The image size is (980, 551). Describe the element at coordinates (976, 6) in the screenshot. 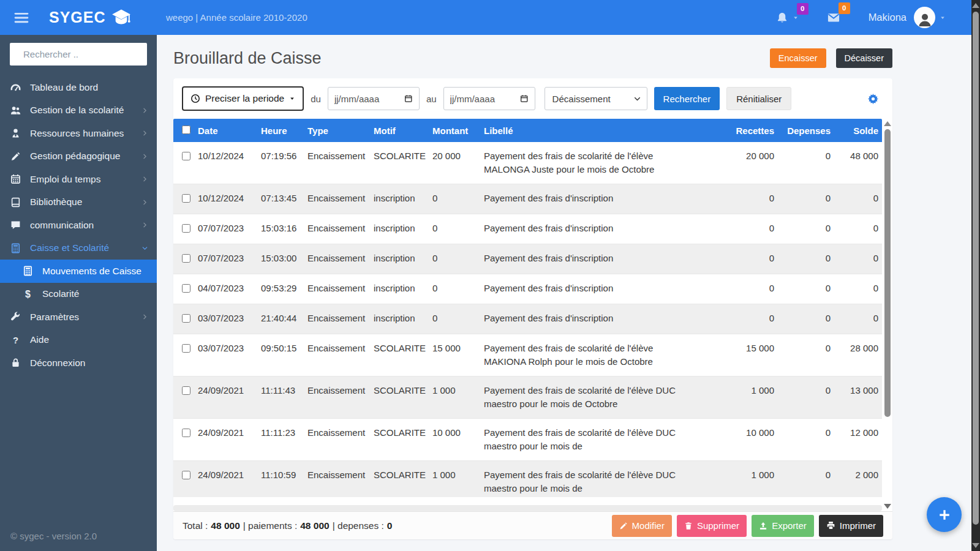

I see `page-scroll-up-arrow` at that location.